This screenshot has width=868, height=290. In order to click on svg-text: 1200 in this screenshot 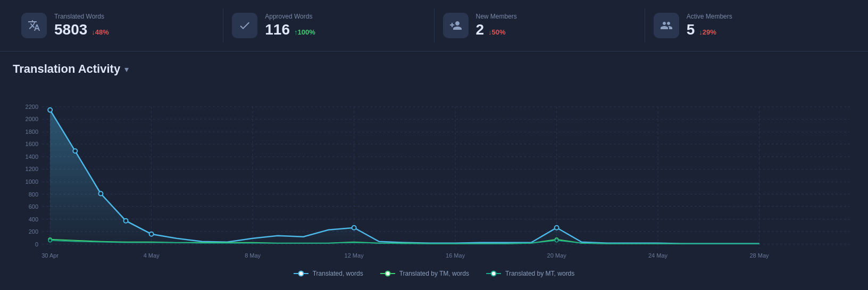, I will do `click(32, 169)`.